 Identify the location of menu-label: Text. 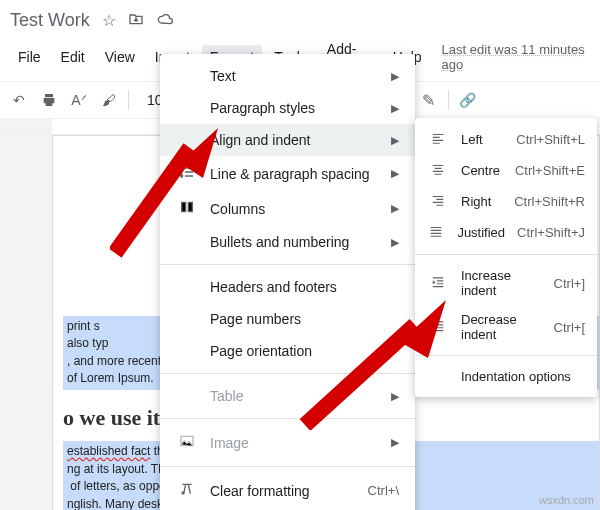
(294, 76).